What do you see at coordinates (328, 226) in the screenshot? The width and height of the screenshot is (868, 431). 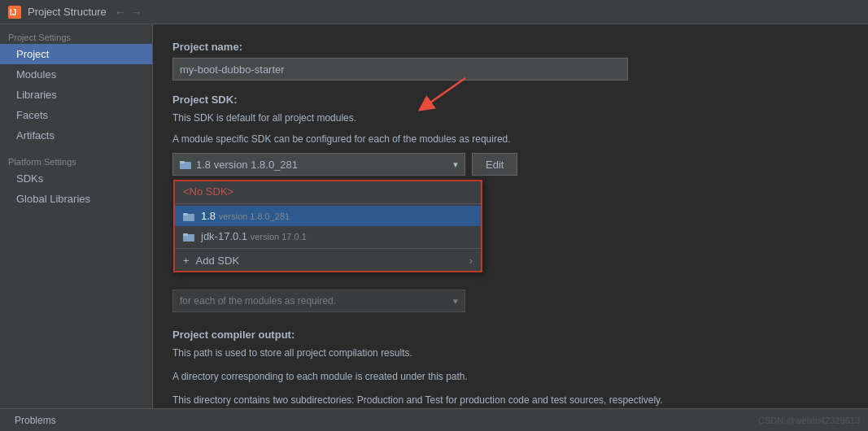 I see `sdk-dropdown-popup: <No SDK> 1.8 version 1.8.0_281` at bounding box center [328, 226].